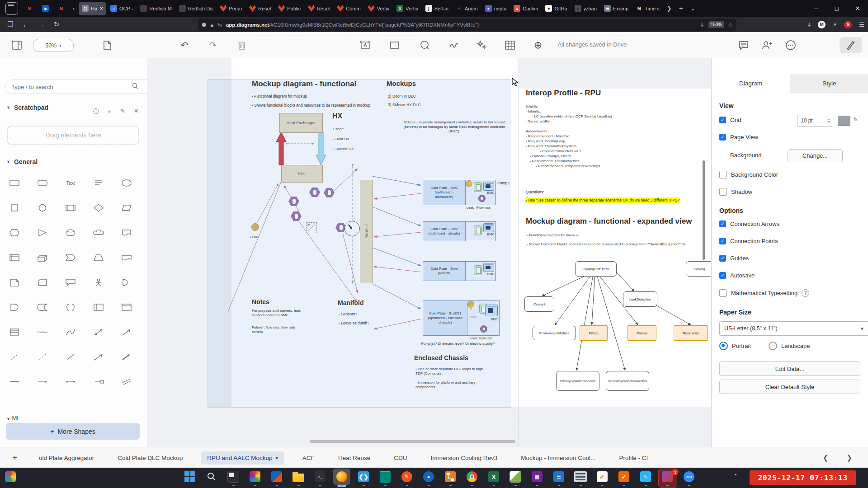 This screenshot has width=868, height=488. I want to click on browser-tab: ●neptu, so click(496, 9).